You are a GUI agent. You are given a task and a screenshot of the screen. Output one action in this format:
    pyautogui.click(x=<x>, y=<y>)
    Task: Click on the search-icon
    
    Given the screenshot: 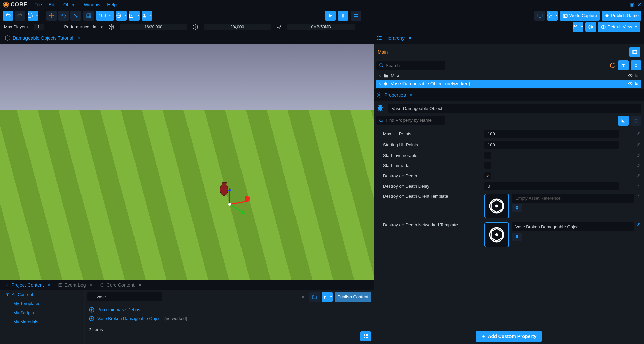 What is the action you would take?
    pyautogui.click(x=381, y=65)
    